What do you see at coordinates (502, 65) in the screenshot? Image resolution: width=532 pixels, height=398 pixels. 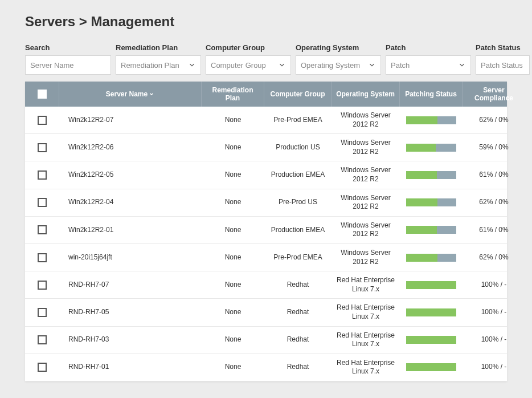 I see `patch-status-placeholder: Patch Status` at bounding box center [502, 65].